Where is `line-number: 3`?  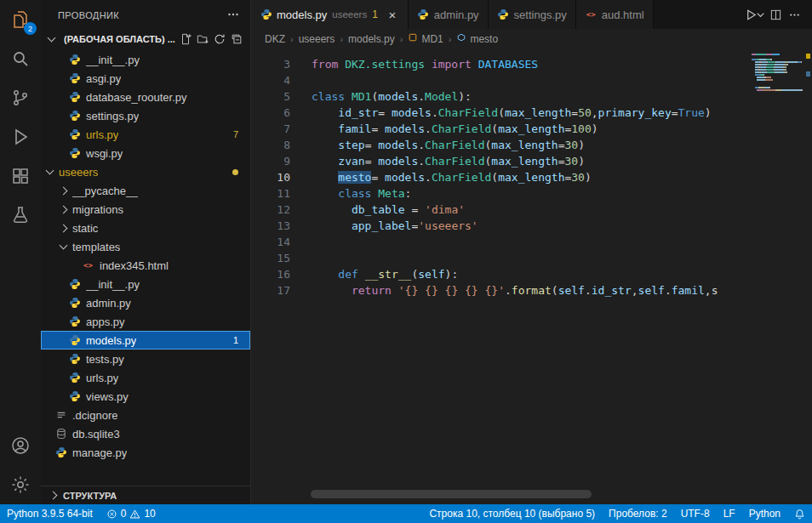
line-number: 3 is located at coordinates (271, 65).